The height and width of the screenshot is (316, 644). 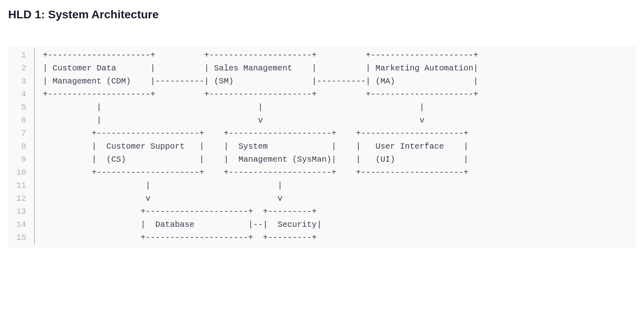 What do you see at coordinates (22, 147) in the screenshot?
I see `line-number: 8` at bounding box center [22, 147].